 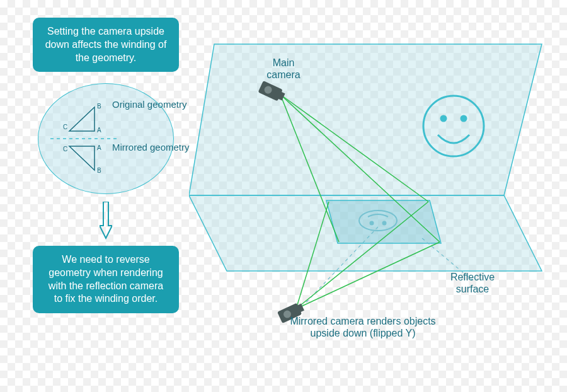 I want to click on original-geometry-label: Original geometry, so click(x=149, y=105).